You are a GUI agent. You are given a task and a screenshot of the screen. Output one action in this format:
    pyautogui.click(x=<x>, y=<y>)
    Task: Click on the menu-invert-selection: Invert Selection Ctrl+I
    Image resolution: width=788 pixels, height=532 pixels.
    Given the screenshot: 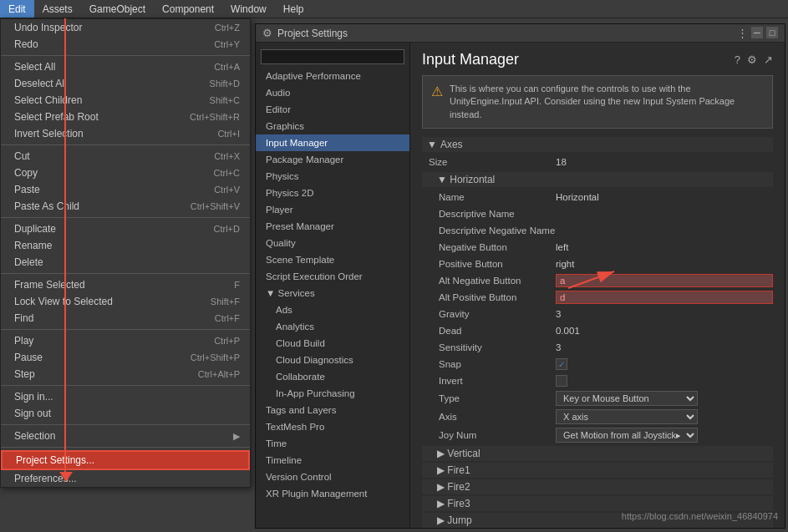 What is the action you would take?
    pyautogui.click(x=125, y=134)
    